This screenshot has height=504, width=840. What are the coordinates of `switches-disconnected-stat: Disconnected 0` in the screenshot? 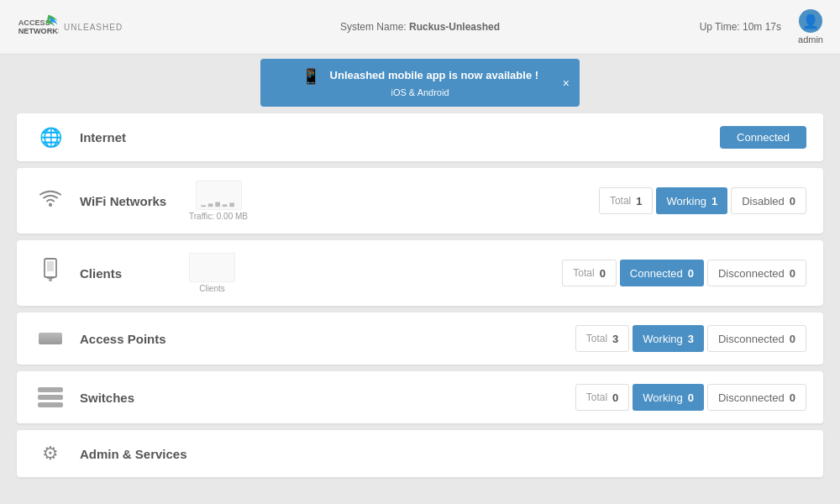 It's located at (757, 397).